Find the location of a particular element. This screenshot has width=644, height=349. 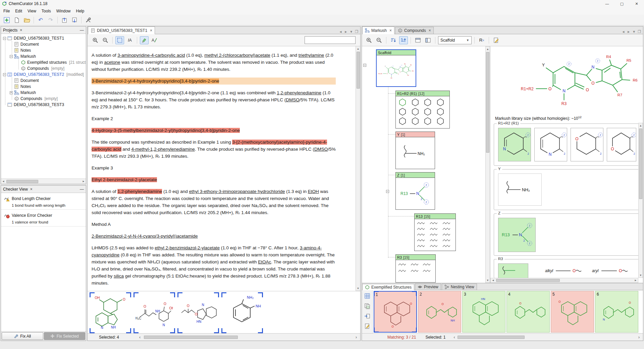

projects-hscrollbar: ◄ ► is located at coordinates (44, 181).